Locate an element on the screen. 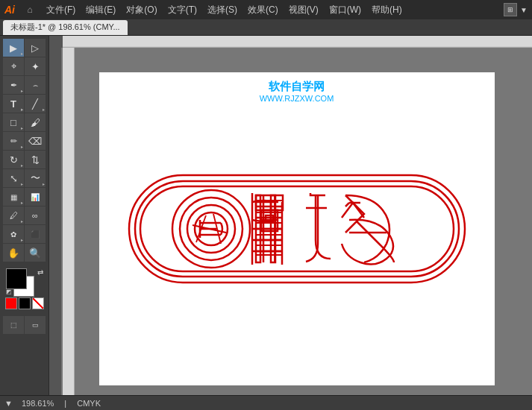 The image size is (532, 410). menu-window: 窗口(W) is located at coordinates (345, 10).